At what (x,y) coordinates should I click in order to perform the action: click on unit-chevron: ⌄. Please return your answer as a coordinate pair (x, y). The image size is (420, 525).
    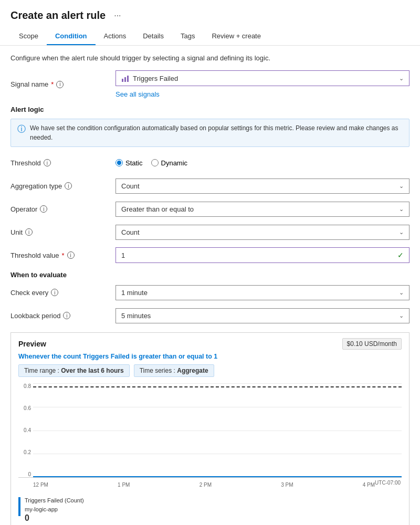
    Looking at the image, I should click on (401, 232).